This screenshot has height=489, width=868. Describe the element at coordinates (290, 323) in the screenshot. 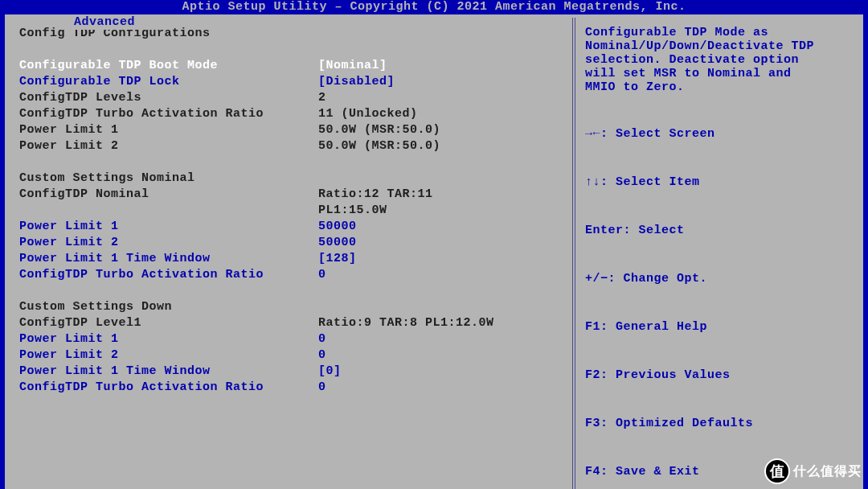

I see `item-csd-level1: ConfigTDP Level1 Ratio:9 TAR:8 PL1:12.0W` at that location.